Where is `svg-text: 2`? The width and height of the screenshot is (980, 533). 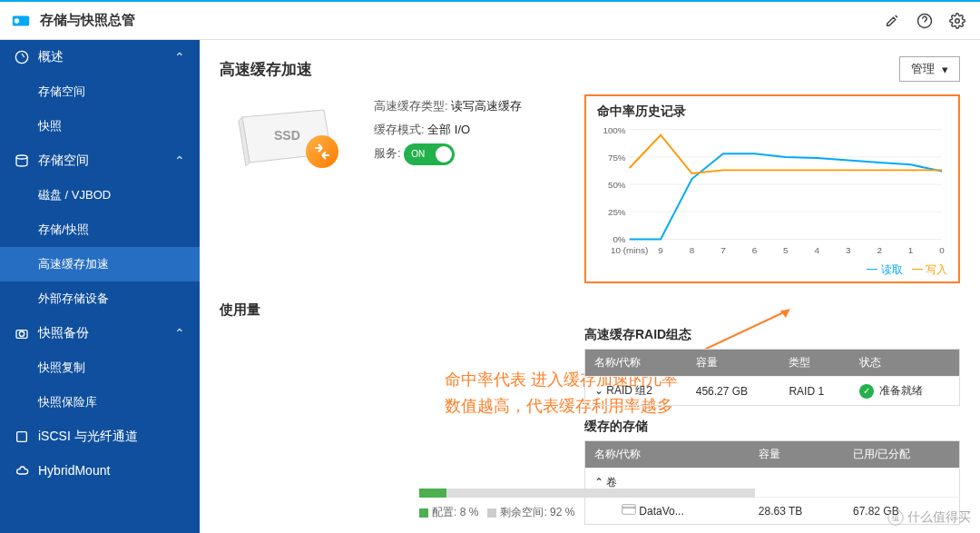
svg-text: 2 is located at coordinates (879, 251).